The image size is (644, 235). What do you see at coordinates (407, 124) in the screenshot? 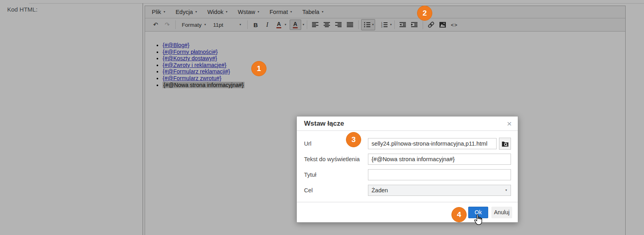
I see `dialog-header: Wstaw łącze ×` at bounding box center [407, 124].